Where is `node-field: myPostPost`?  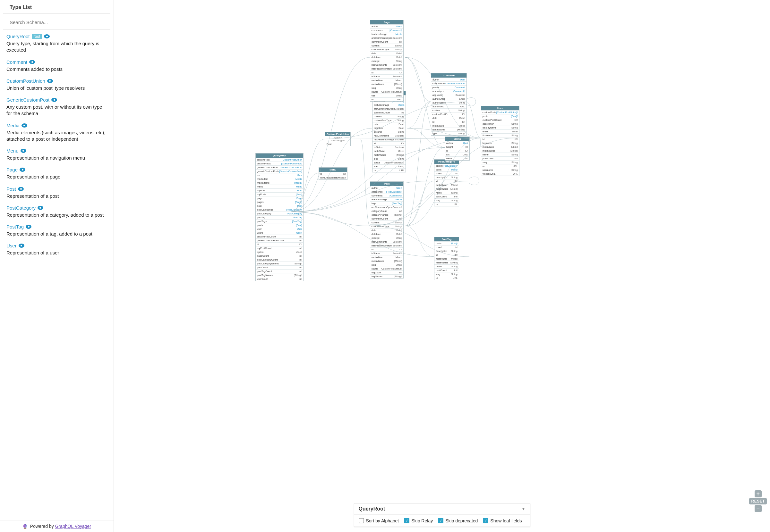 node-field: myPostPost is located at coordinates (280, 190).